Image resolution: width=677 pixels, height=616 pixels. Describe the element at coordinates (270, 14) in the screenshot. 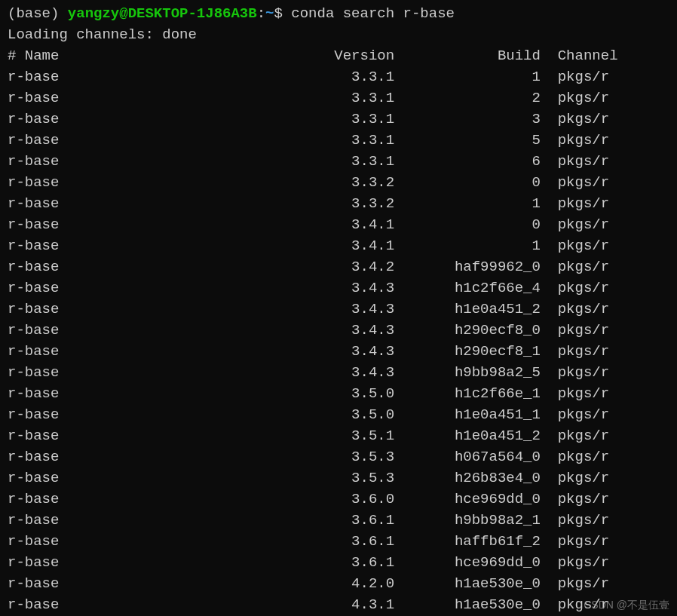

I see `cwd-path: ~` at that location.